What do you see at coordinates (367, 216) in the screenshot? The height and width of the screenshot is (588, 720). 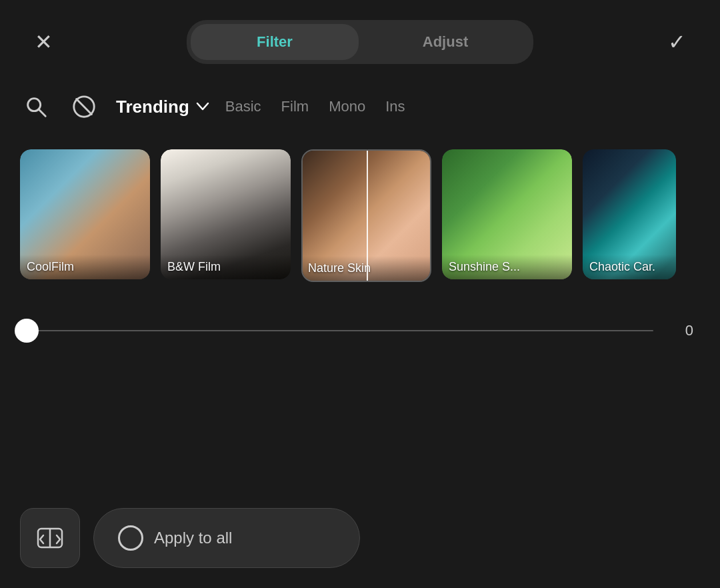 I see `filter-item-natureskin: Nature Skin` at bounding box center [367, 216].